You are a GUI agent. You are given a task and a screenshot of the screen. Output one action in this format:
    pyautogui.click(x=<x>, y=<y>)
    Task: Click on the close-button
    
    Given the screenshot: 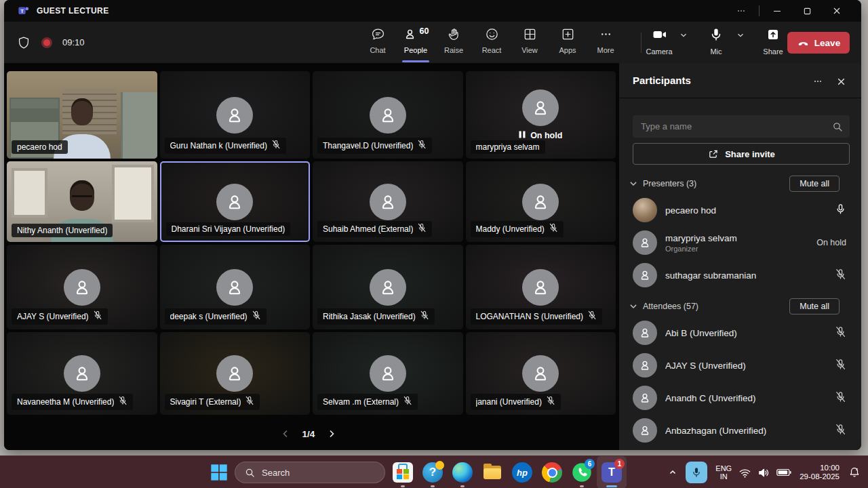 What is the action you would take?
    pyautogui.click(x=837, y=11)
    